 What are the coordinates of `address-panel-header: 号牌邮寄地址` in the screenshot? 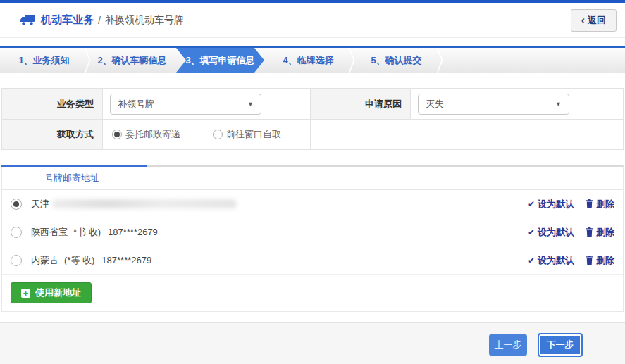 It's located at (313, 179).